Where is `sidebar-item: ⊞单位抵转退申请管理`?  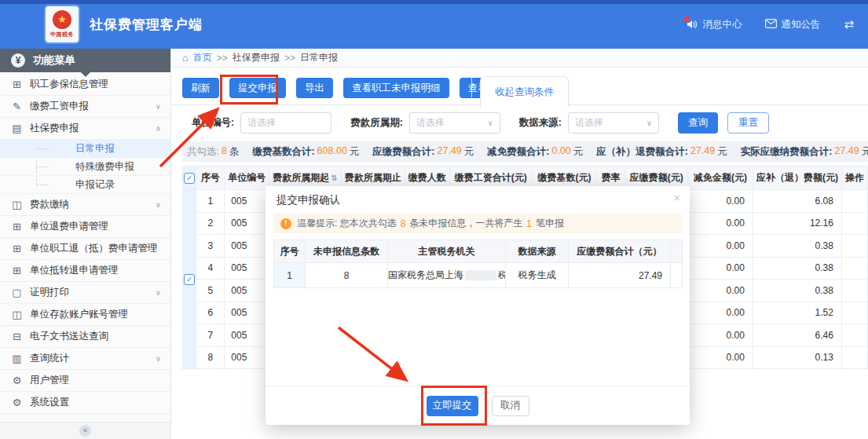
sidebar-item: ⊞单位抵转退申请管理 is located at coordinates (85, 271).